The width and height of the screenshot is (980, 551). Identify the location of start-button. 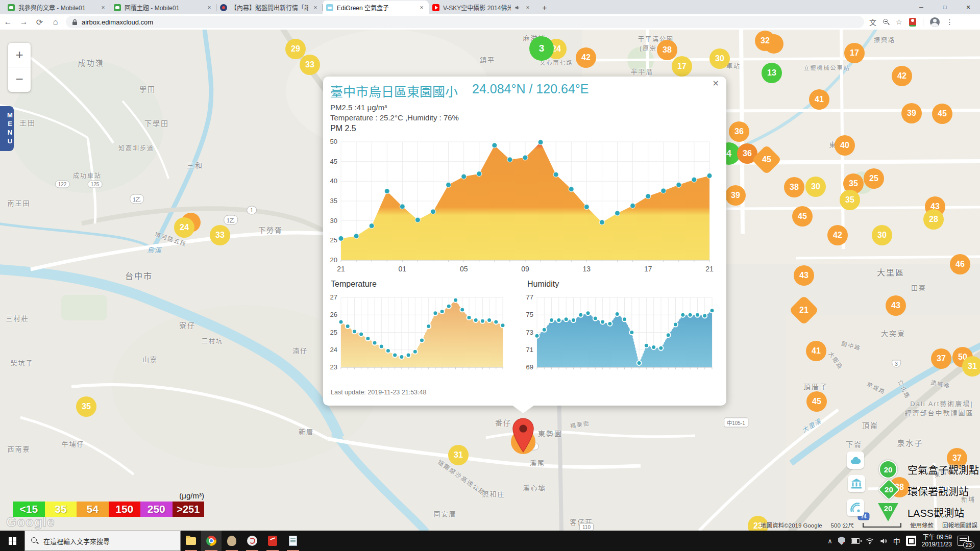
(12, 541).